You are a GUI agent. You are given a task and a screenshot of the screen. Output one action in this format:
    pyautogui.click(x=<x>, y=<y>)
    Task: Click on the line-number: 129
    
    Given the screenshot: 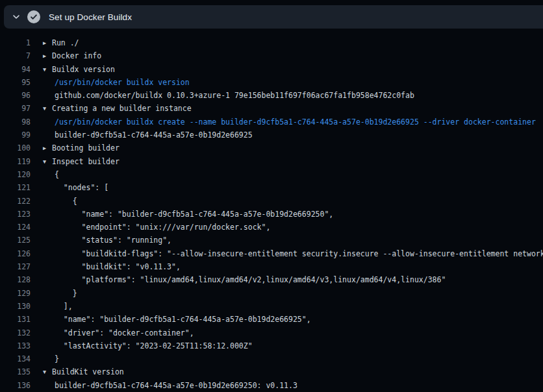 What is the action you would take?
    pyautogui.click(x=16, y=293)
    